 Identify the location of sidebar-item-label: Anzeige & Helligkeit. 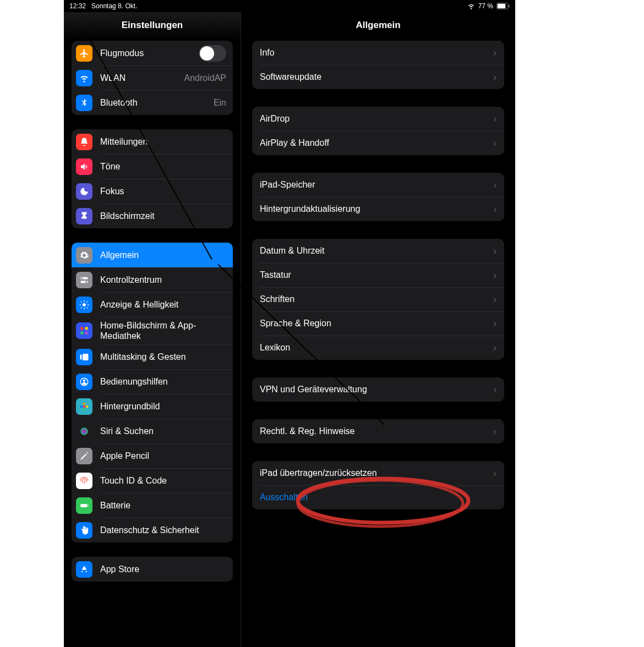
(163, 305).